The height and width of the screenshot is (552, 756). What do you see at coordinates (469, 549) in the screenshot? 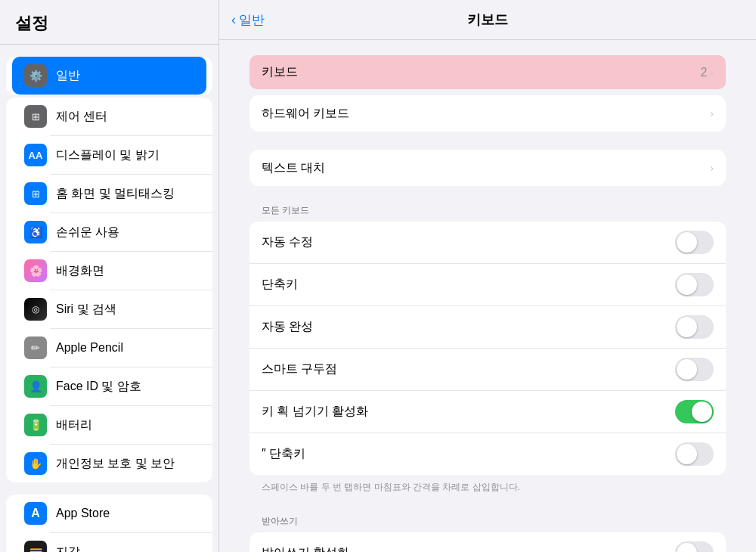
I see `dictation-enable-label: 받아쓰기 활성화` at bounding box center [469, 549].